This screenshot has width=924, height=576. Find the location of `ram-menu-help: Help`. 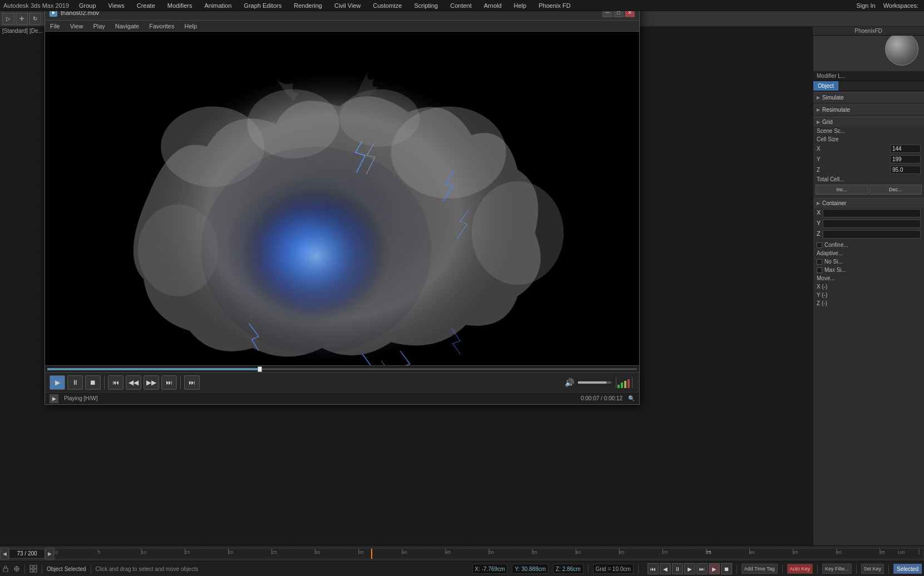

ram-menu-help: Help is located at coordinates (190, 26).